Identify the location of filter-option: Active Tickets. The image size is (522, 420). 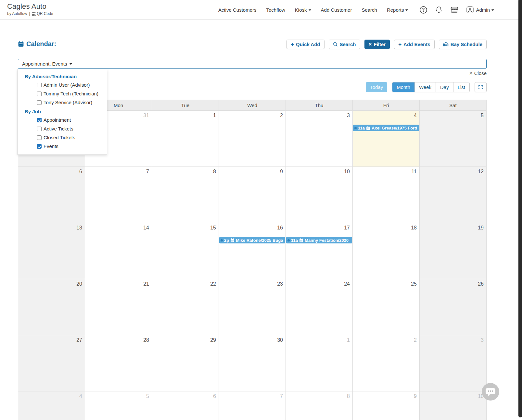
(62, 129).